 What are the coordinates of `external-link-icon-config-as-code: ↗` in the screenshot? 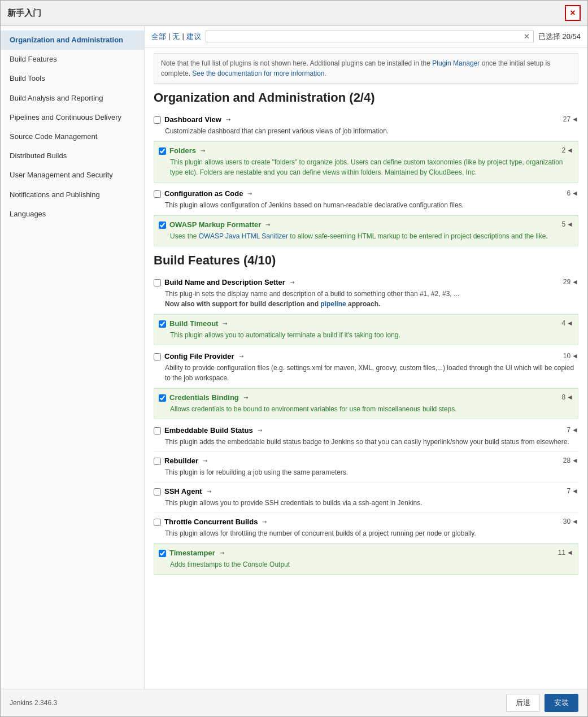 It's located at (250, 193).